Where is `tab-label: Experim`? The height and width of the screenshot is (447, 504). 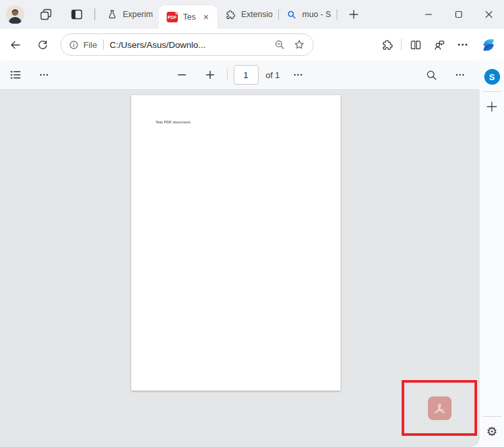
tab-label: Experim is located at coordinates (138, 14).